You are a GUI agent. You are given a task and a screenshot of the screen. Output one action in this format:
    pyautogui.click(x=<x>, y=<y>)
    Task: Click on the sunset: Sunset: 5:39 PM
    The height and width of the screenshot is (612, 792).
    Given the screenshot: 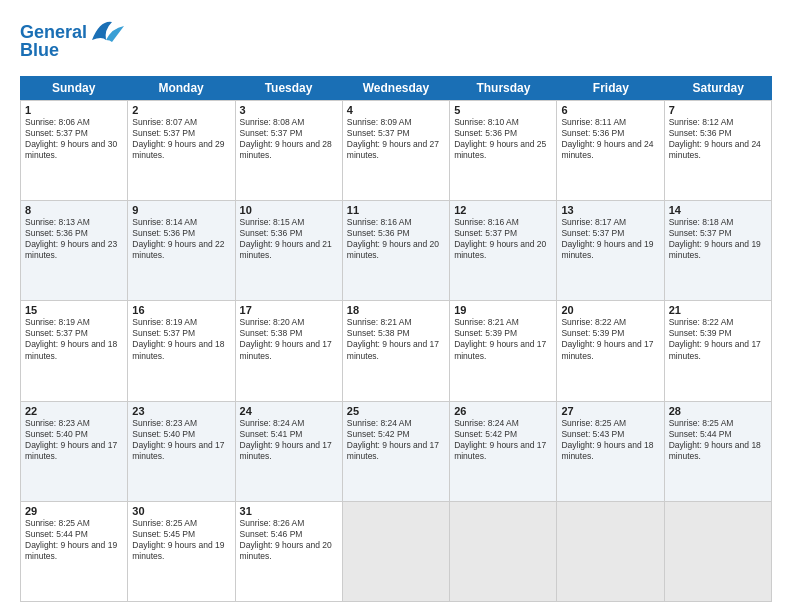 What is the action you would take?
    pyautogui.click(x=610, y=334)
    